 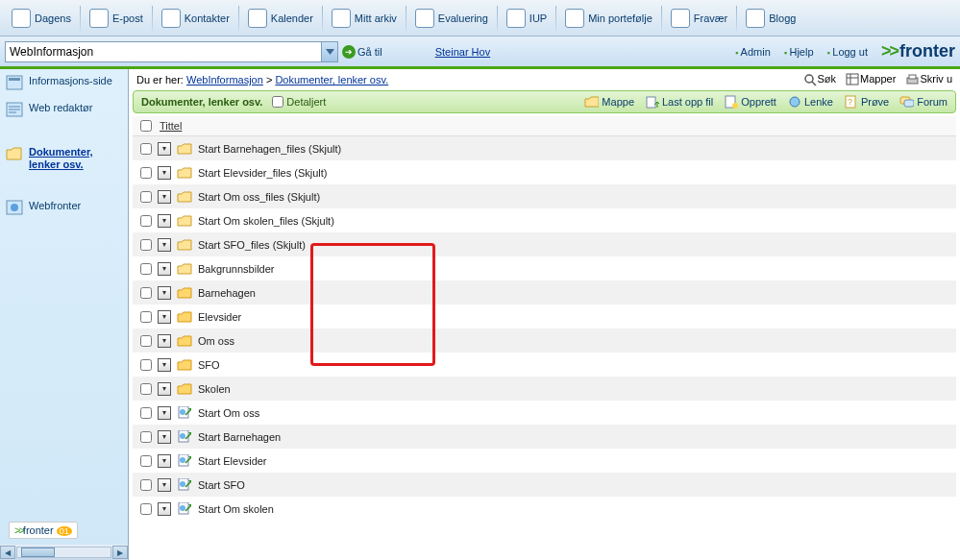 I want to click on breadcrumb-current: Dokumenter, lenker osv., so click(x=332, y=80).